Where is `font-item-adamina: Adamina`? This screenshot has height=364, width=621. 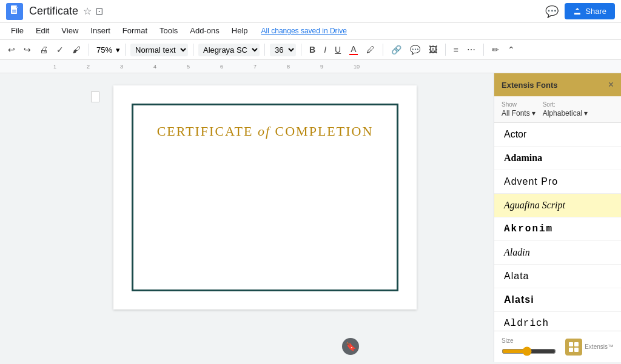 font-item-adamina: Adamina is located at coordinates (558, 159).